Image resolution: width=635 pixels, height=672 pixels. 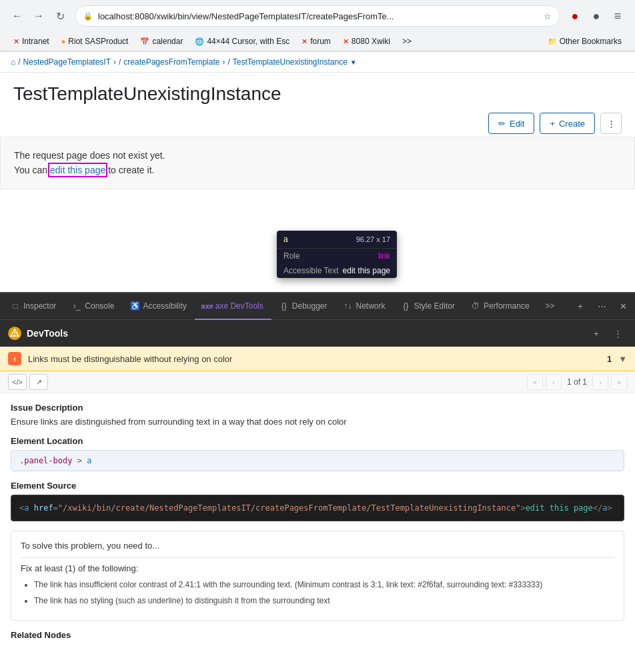 What do you see at coordinates (552, 124) in the screenshot?
I see `create-plus-icon: +` at bounding box center [552, 124].